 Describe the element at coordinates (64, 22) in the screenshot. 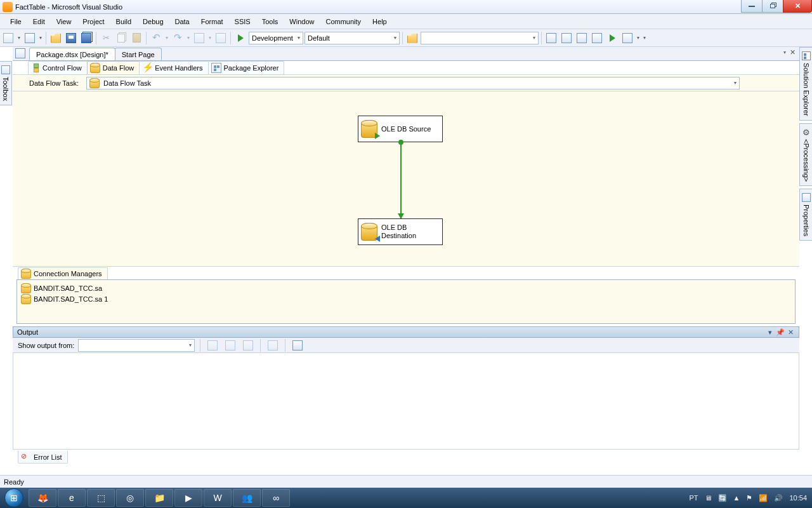

I see `menu-view: View` at that location.